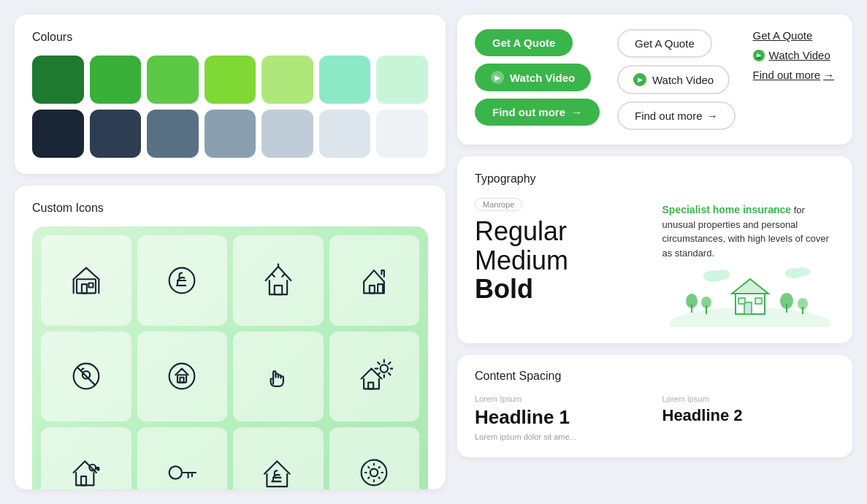 The width and height of the screenshot is (867, 504). I want to click on typo-medium: Medium, so click(561, 261).